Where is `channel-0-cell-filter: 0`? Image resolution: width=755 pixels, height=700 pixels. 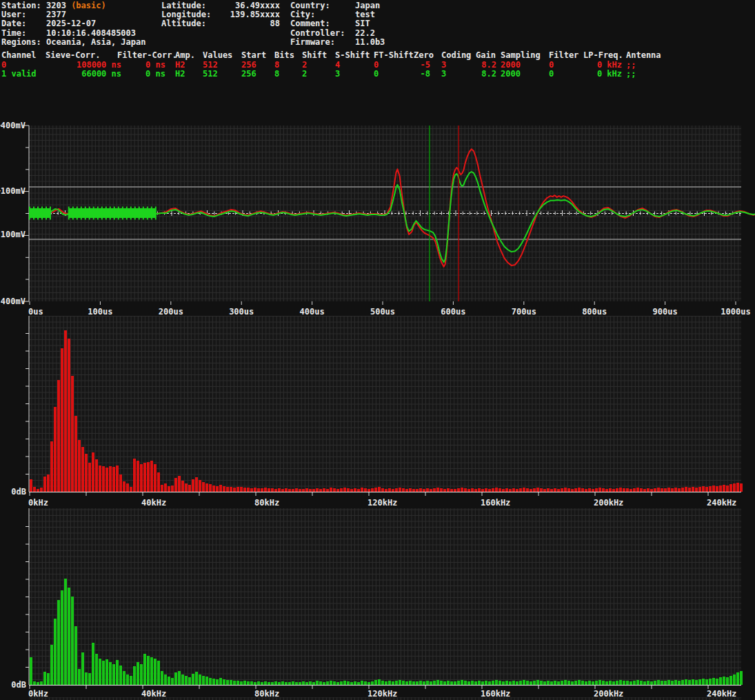
channel-0-cell-filter: 0 is located at coordinates (565, 65).